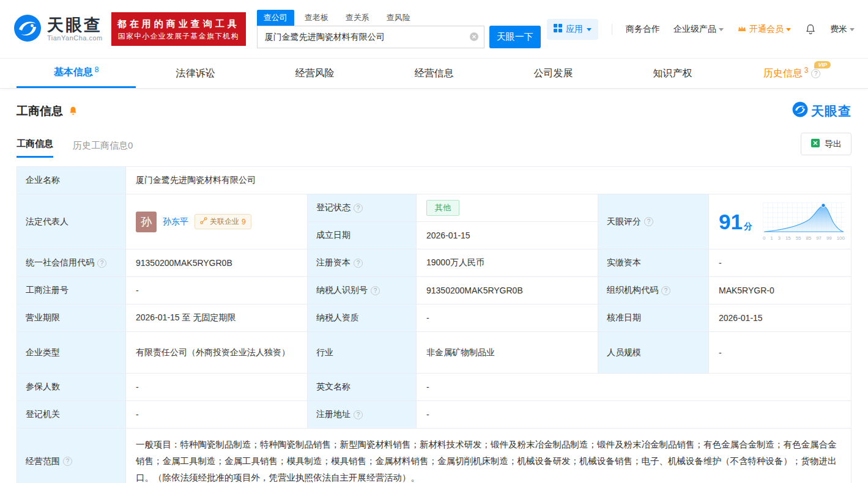  What do you see at coordinates (176, 222) in the screenshot?
I see `legal-rep-name-link: 孙东平` at bounding box center [176, 222].